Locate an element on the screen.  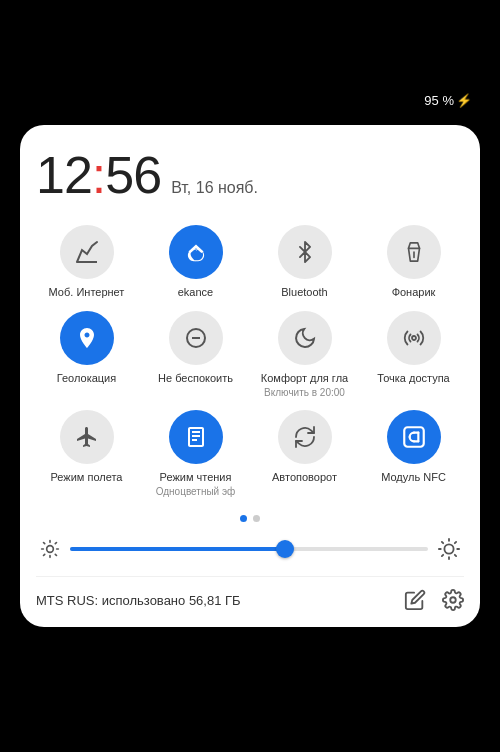
brightness-fill is located at coordinates (178, 549).